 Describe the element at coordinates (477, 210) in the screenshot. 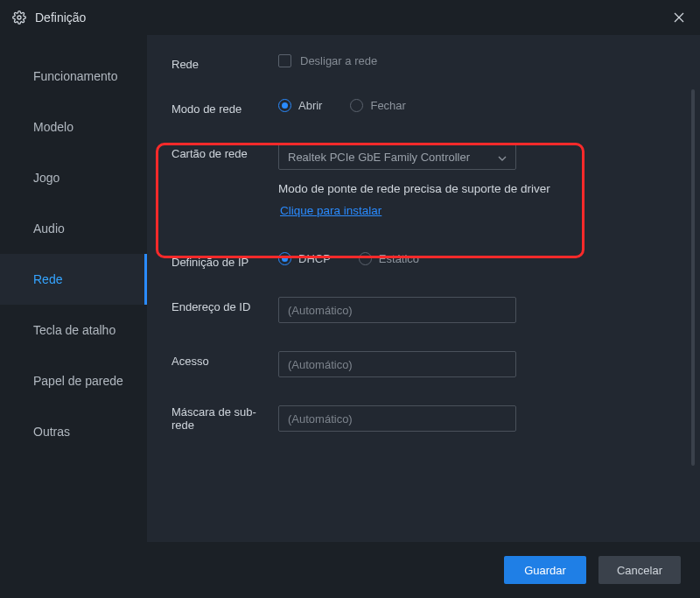

I see `install-driver-link: Clique para instalar` at that location.